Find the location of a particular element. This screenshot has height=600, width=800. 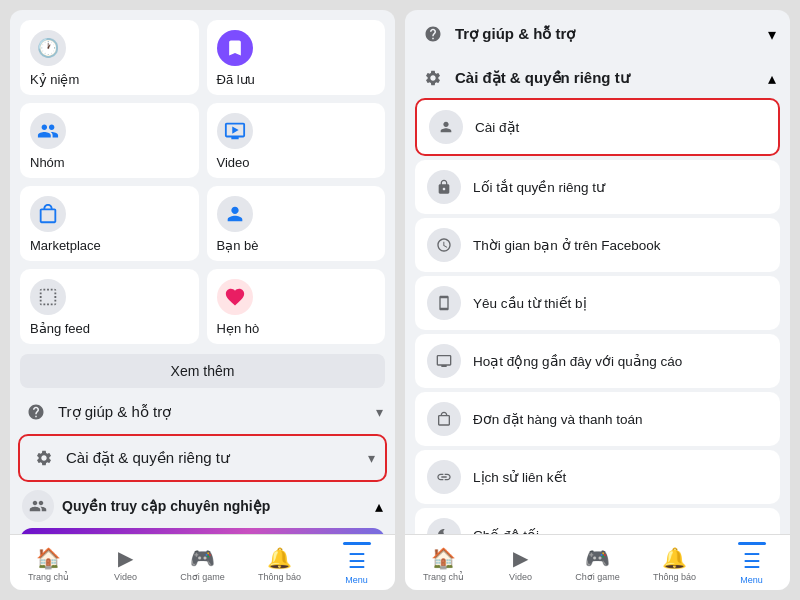

right-nav-menu-label: Menu is located at coordinates (752, 580).